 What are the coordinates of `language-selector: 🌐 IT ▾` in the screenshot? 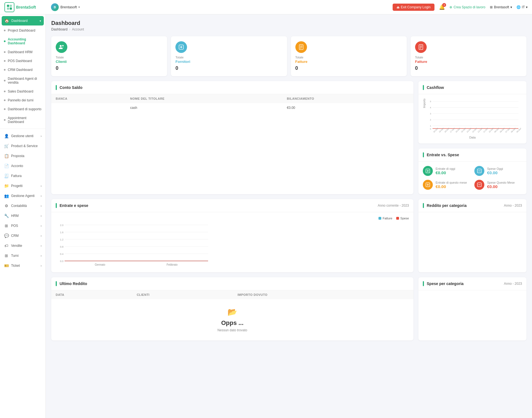 It's located at (522, 7).